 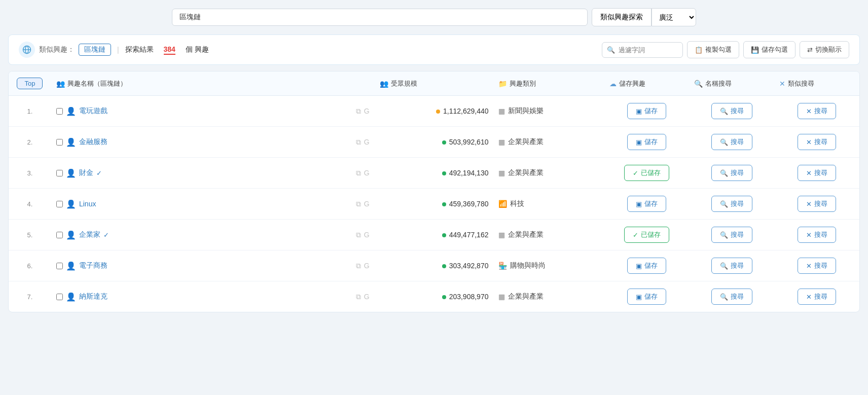 I want to click on interest-name-link: 財金, so click(x=86, y=173).